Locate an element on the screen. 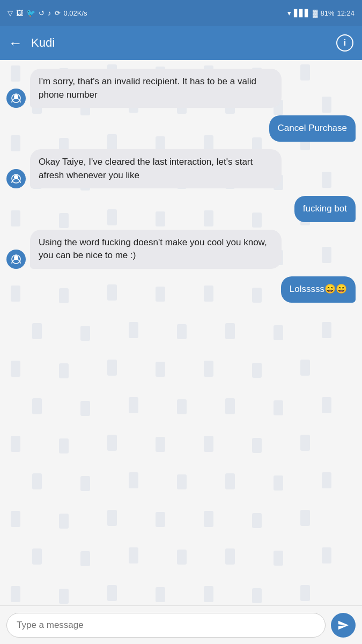 The width and height of the screenshot is (362, 644). shield-icon: ▽ is located at coordinates (10, 13).